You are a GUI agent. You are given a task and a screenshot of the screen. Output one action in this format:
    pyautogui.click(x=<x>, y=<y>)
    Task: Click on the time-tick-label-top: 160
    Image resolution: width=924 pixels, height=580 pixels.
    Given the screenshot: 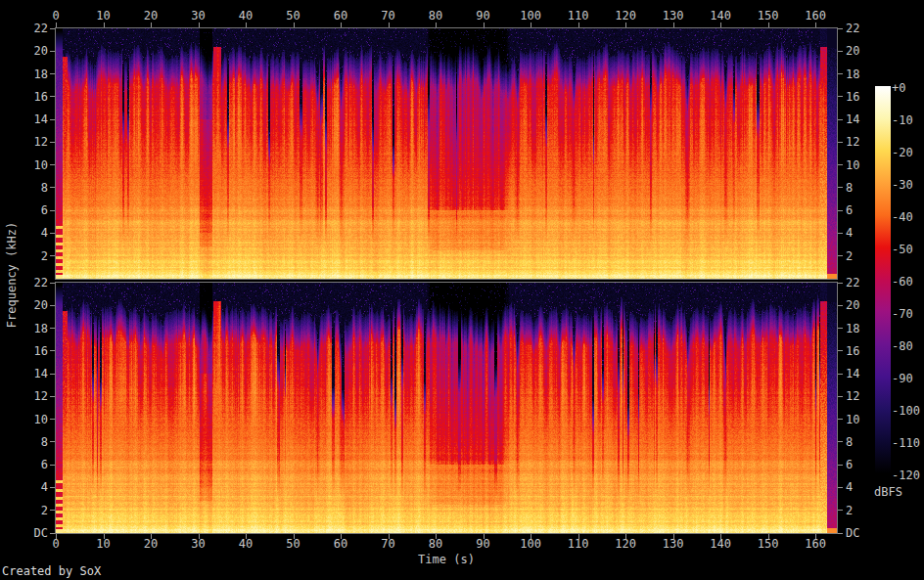 What is the action you would take?
    pyautogui.click(x=815, y=16)
    